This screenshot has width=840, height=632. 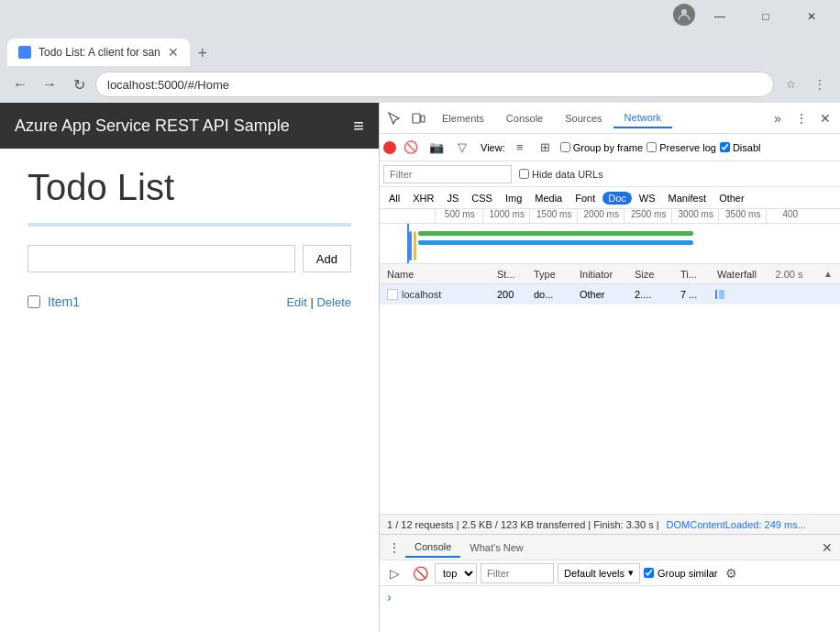 What do you see at coordinates (651, 147) in the screenshot?
I see `preserve-log-checkbox` at bounding box center [651, 147].